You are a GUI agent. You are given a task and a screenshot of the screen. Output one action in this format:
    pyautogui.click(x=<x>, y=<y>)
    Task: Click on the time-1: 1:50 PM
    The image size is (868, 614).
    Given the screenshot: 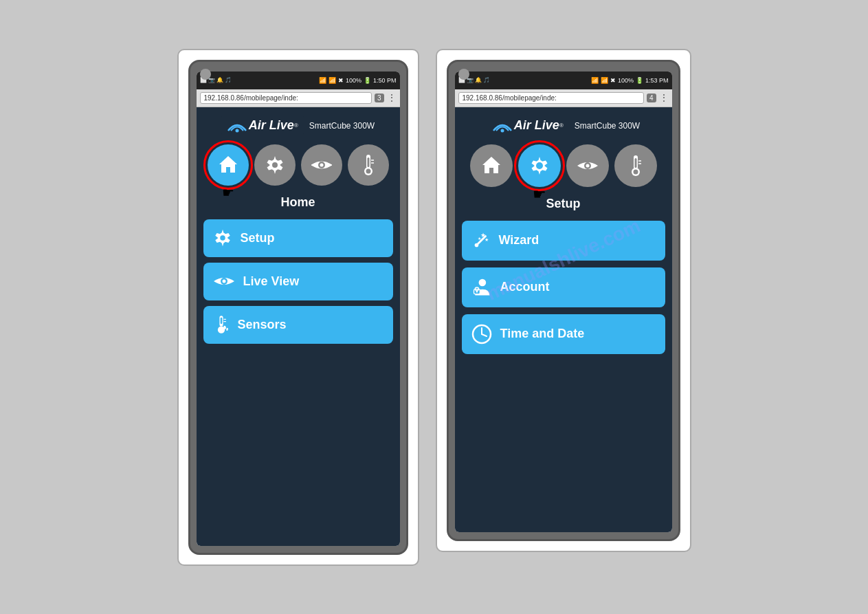 What is the action you would take?
    pyautogui.click(x=385, y=80)
    